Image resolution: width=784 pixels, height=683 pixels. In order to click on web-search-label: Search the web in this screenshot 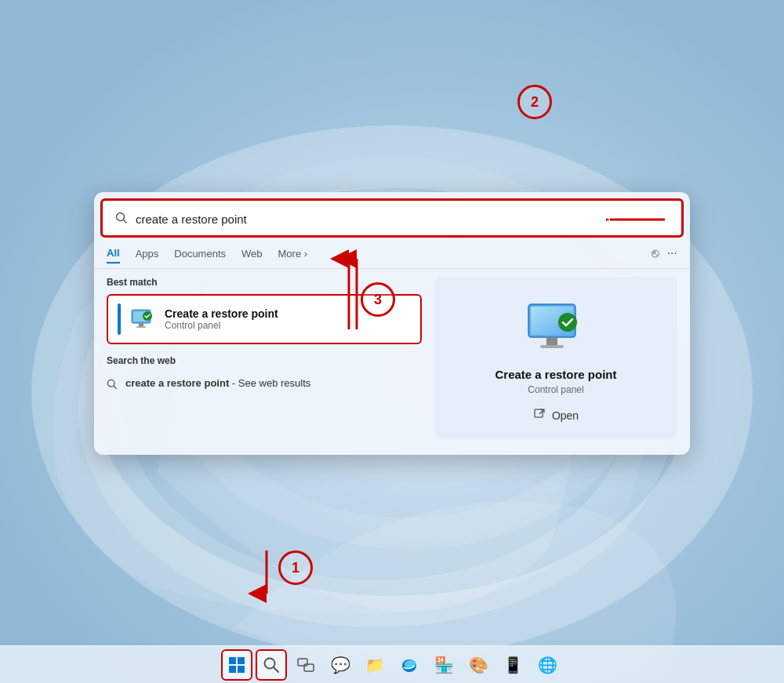, I will do `click(264, 361)`.